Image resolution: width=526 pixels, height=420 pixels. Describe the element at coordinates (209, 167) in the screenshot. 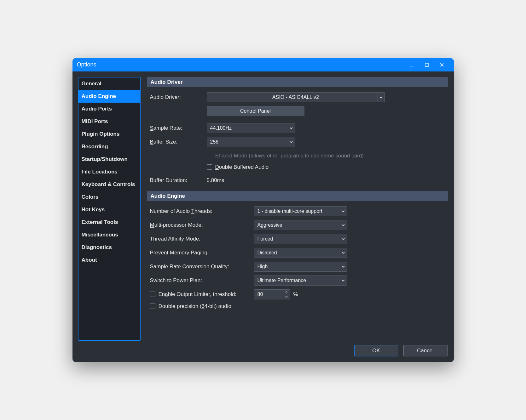

I see `double-buffered-checkbox` at that location.